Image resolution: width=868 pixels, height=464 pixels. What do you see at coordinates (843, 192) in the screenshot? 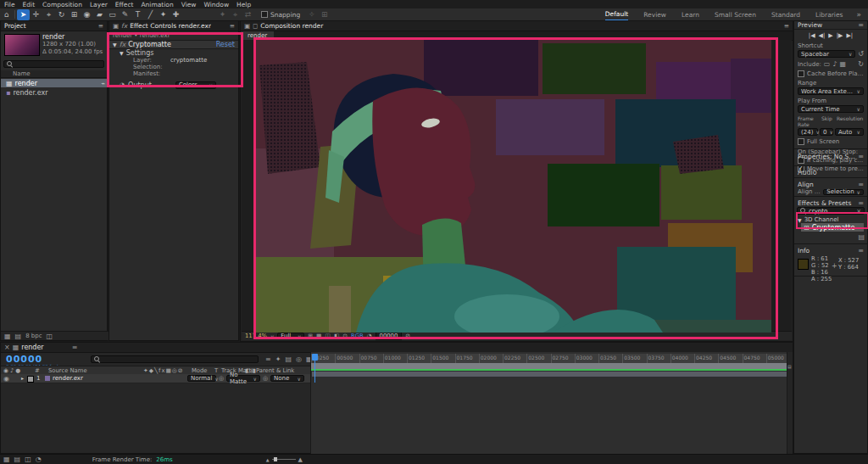
I see `align-layers-to-dropdown: Selection∨` at bounding box center [843, 192].